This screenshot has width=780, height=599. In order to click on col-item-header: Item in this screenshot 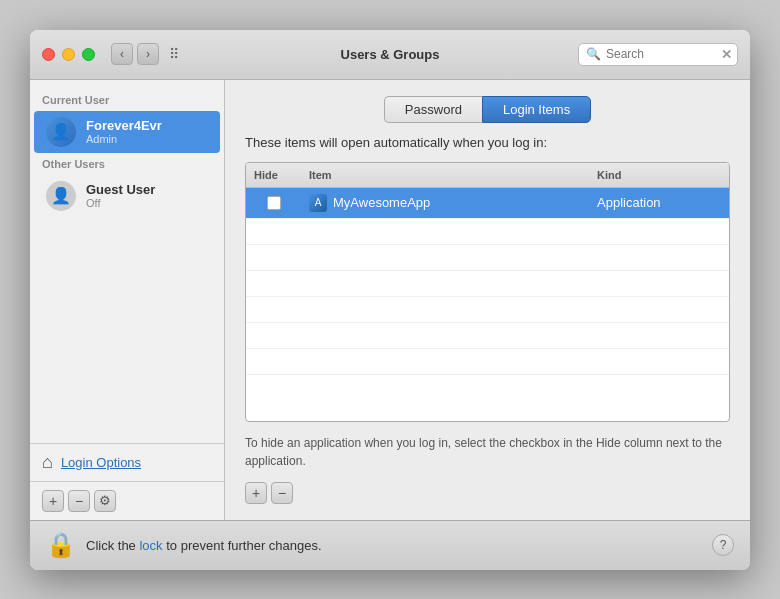, I will do `click(445, 175)`.